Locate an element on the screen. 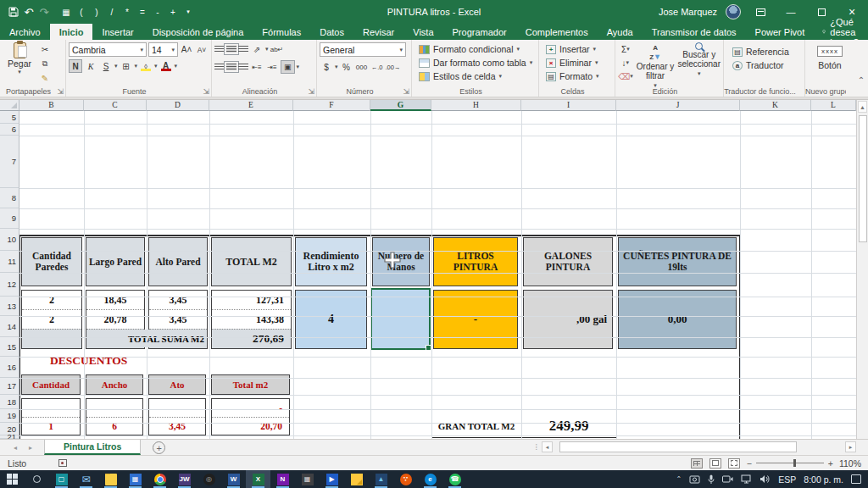  currency-format-icon: $ is located at coordinates (326, 67).